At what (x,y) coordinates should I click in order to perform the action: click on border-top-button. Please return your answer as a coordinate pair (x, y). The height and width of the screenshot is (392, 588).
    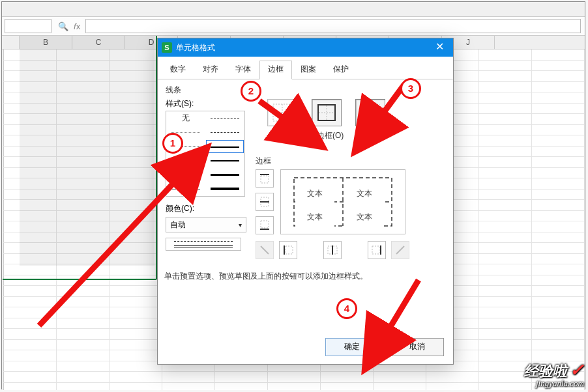
    Looking at the image, I should click on (265, 178).